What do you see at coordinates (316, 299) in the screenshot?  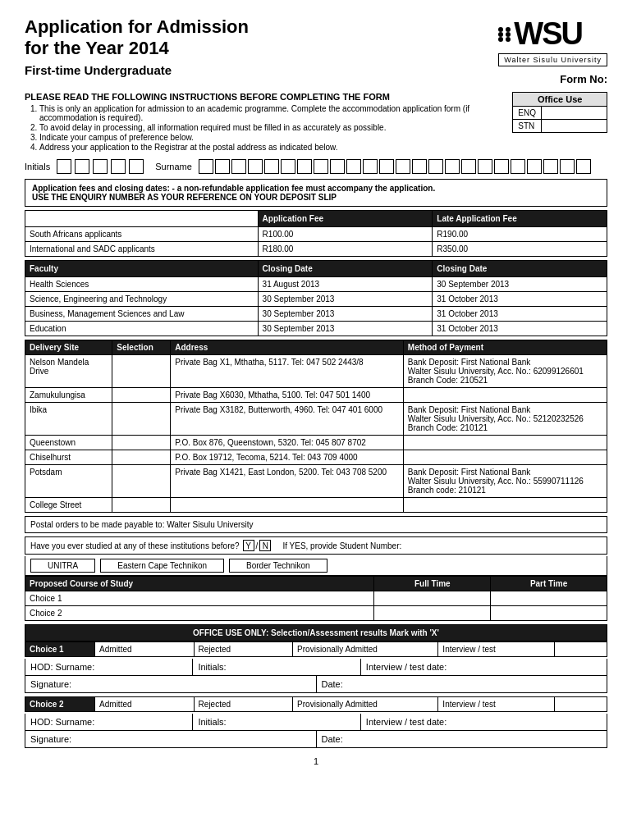 I see `faculty-table: Faculty Closing Date Closing Date Health…` at bounding box center [316, 299].